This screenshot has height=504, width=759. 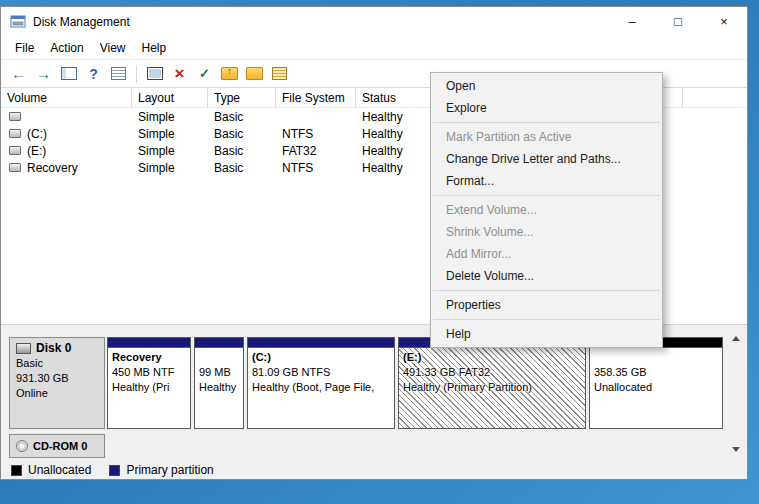 I want to click on legend-label-primary-partition: Primary partition, so click(x=170, y=470).